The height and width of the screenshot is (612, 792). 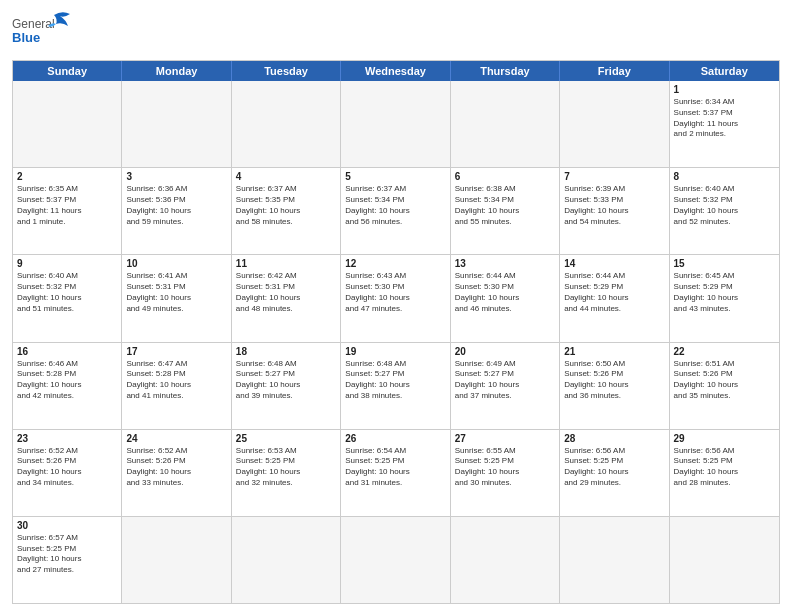 I want to click on cal-cell-2-2: 11Sunrise: 6:42 AM Sunset: 5:31 PM Dayli…, so click(x=286, y=298).